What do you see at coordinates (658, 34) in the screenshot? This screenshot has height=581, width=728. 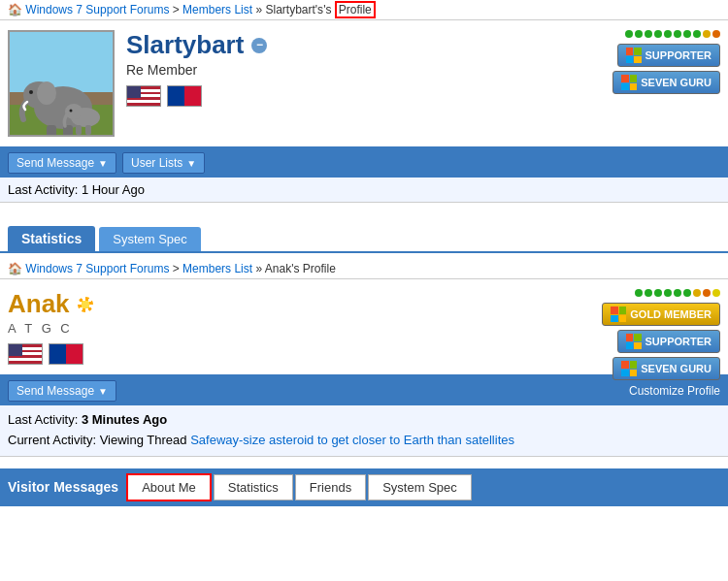 I see `dot4` at bounding box center [658, 34].